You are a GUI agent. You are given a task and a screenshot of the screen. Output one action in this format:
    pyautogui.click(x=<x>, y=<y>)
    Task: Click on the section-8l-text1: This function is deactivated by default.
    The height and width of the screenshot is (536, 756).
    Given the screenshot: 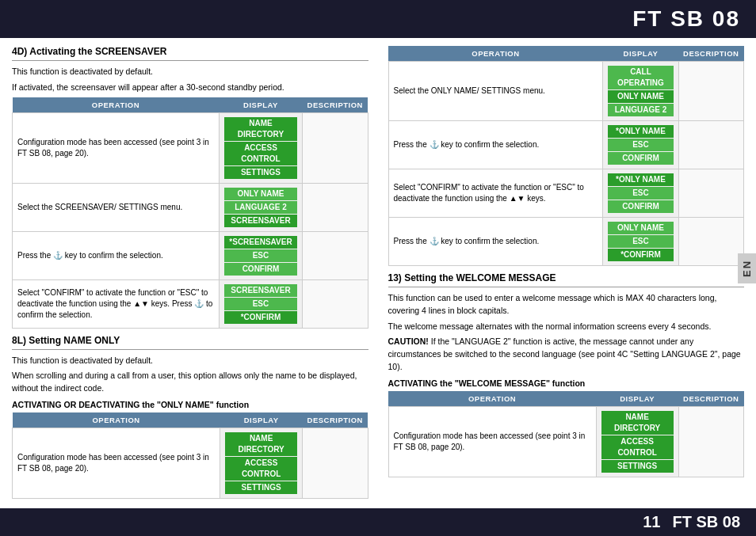 What is the action you would take?
    pyautogui.click(x=190, y=361)
    